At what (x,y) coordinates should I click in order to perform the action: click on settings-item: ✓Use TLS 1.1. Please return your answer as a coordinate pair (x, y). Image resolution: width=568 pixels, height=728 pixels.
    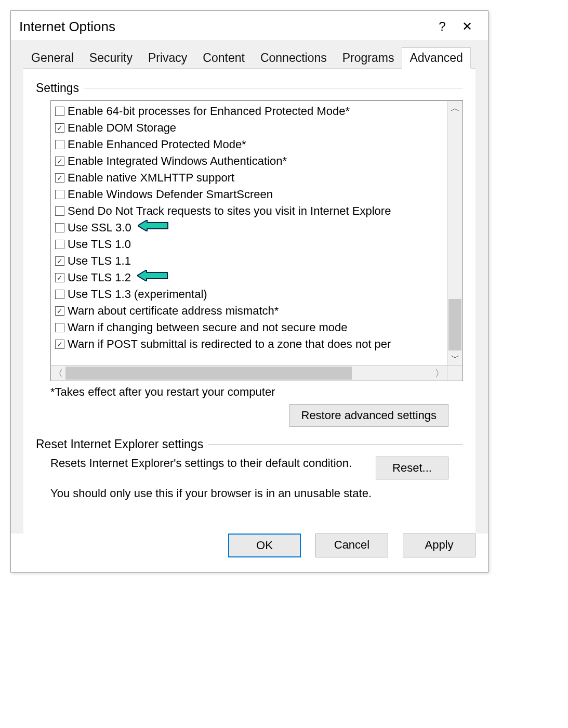
    Looking at the image, I should click on (257, 261).